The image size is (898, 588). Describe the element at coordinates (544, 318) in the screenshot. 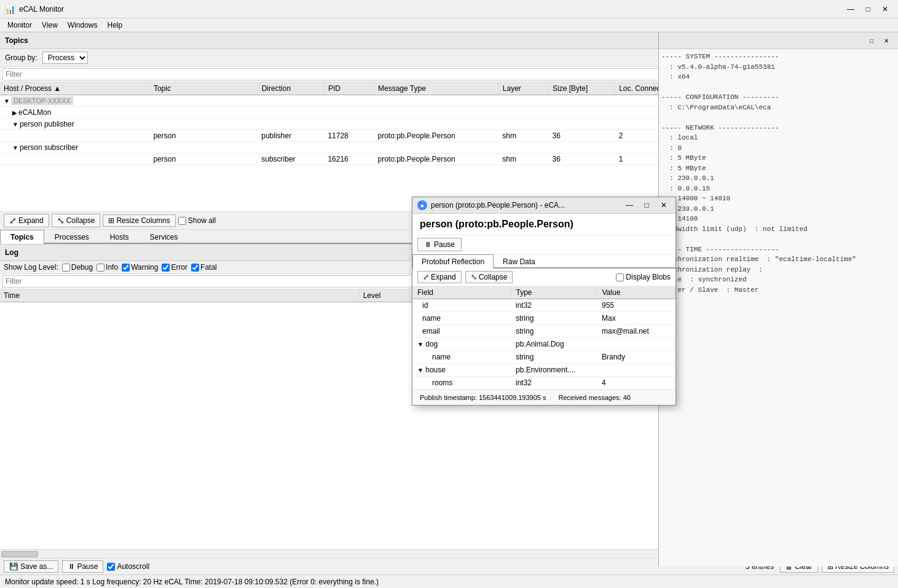

I see `table-row: name string Max` at that location.